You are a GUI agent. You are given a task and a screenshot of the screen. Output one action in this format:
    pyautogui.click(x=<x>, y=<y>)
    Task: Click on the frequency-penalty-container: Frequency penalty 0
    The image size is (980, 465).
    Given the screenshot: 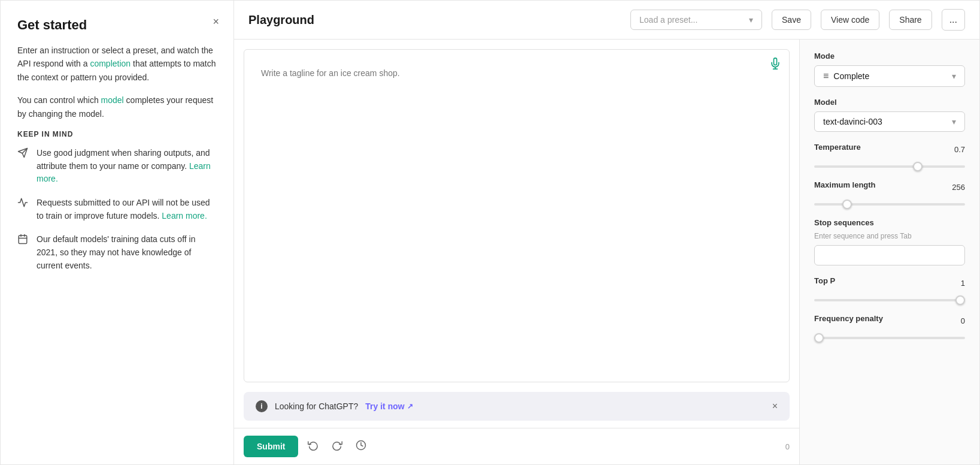 What is the action you would take?
    pyautogui.click(x=890, y=327)
    